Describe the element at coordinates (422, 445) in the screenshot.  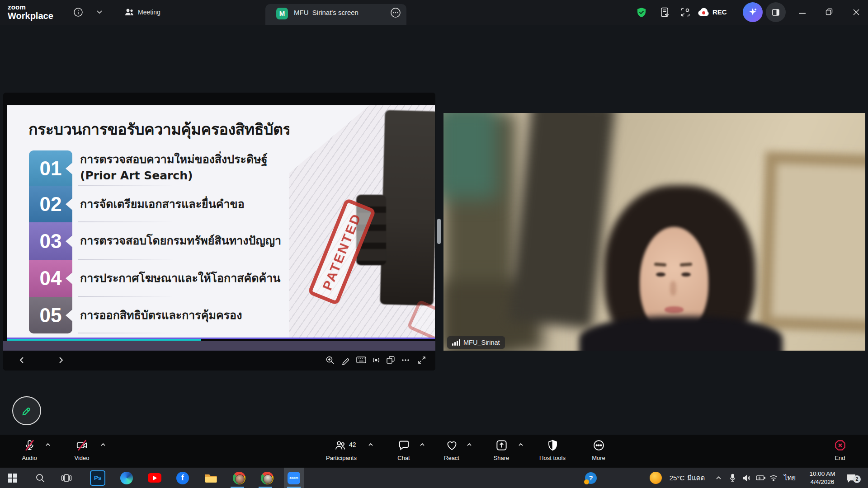
I see `chat-options-chevron` at that location.